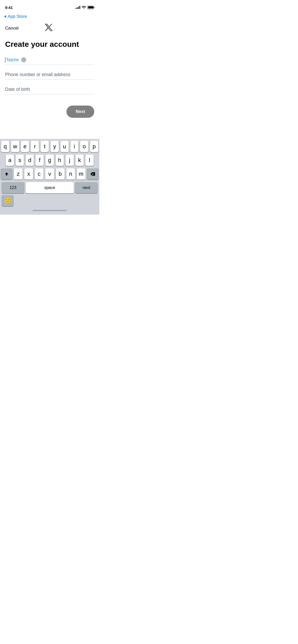 This screenshot has height=644, width=298. Describe the element at coordinates (50, 28) in the screenshot. I see `nav-bar: Cancel` at that location.